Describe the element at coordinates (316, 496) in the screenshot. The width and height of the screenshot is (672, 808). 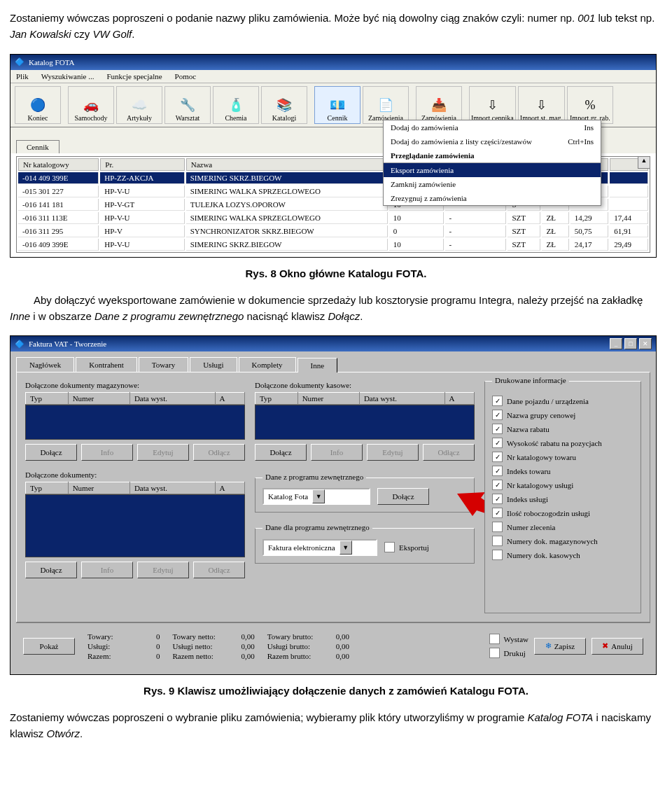
I see `combo-program: Katalog Fota▼` at that location.